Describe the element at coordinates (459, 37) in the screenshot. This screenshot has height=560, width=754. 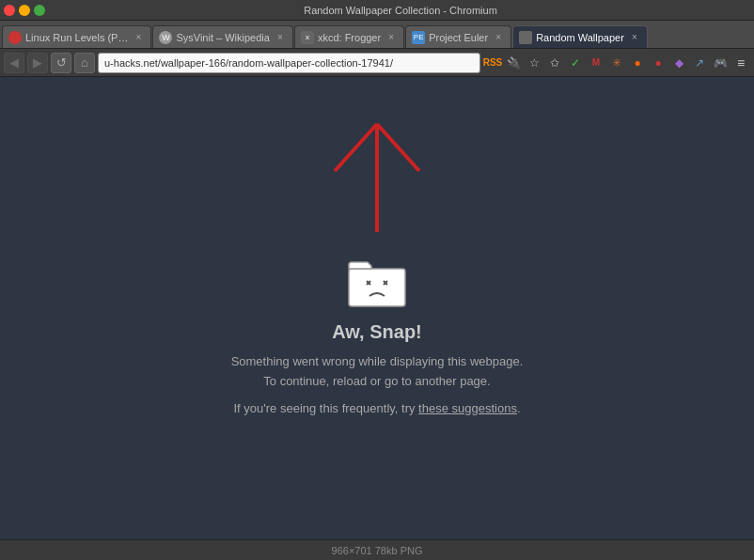
I see `tab-project-euler: PE Project Euler ×` at that location.